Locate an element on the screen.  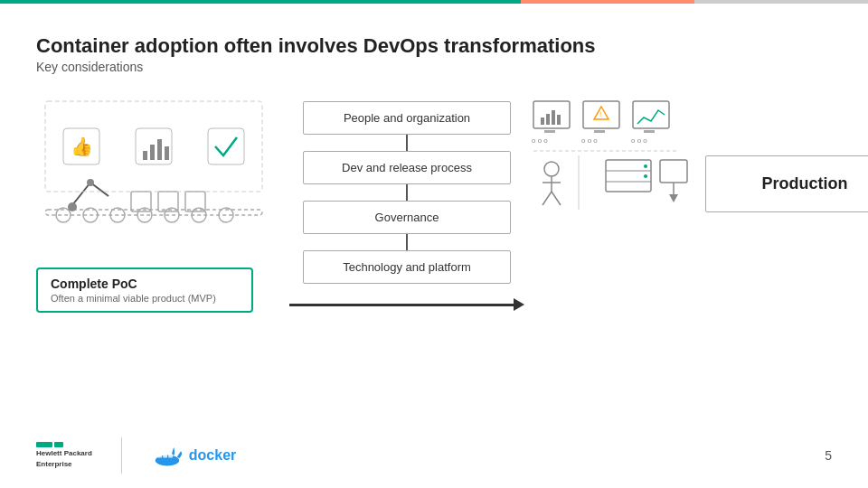
docker-logo: docker is located at coordinates (193, 455).